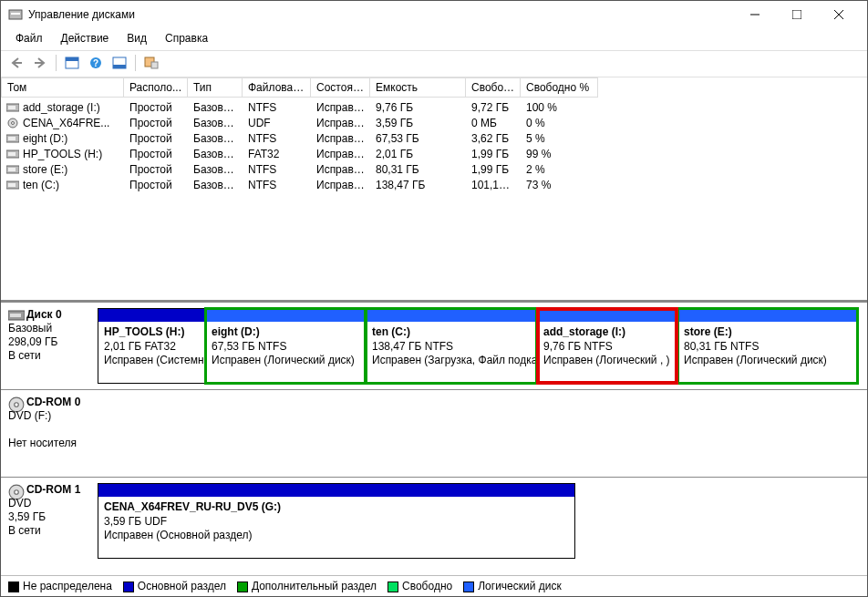  What do you see at coordinates (434, 87) in the screenshot?
I see `volume-list-header: Том Располо... Тип Файловая с... Состоян…` at bounding box center [434, 87].